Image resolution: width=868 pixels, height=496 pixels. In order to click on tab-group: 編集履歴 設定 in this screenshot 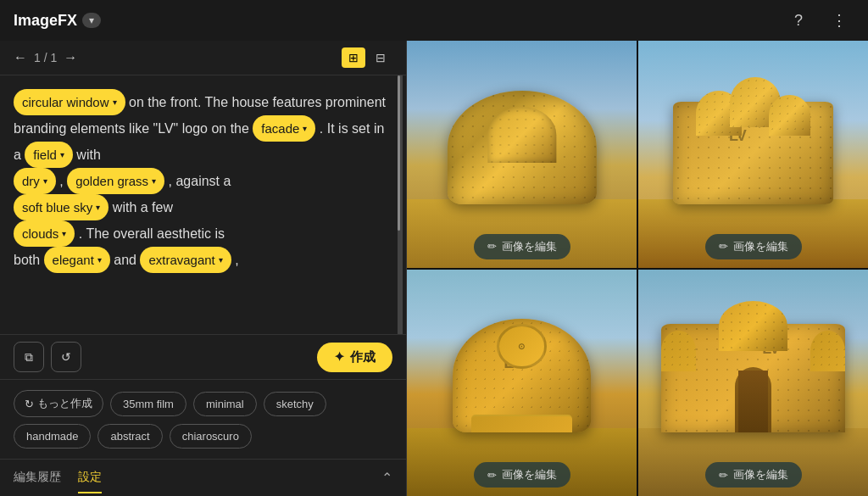, I will do `click(58, 478)`.